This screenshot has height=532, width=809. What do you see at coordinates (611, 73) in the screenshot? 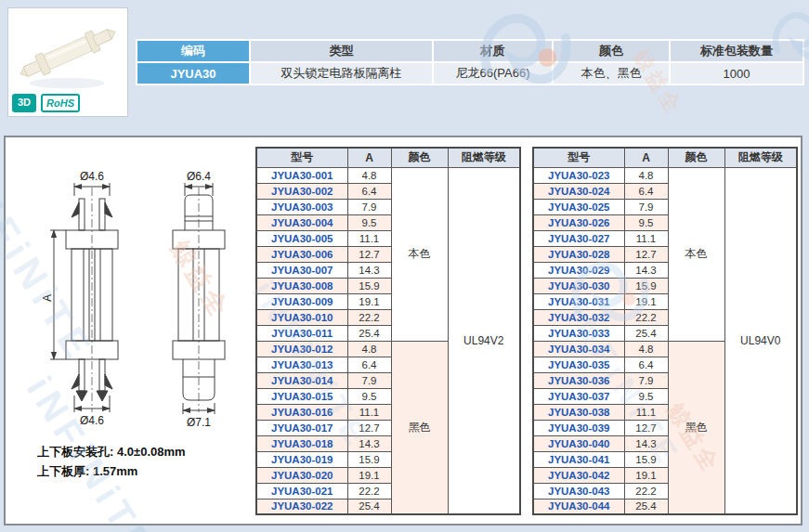
I see `info-value-color: 本色、黑色` at bounding box center [611, 73].